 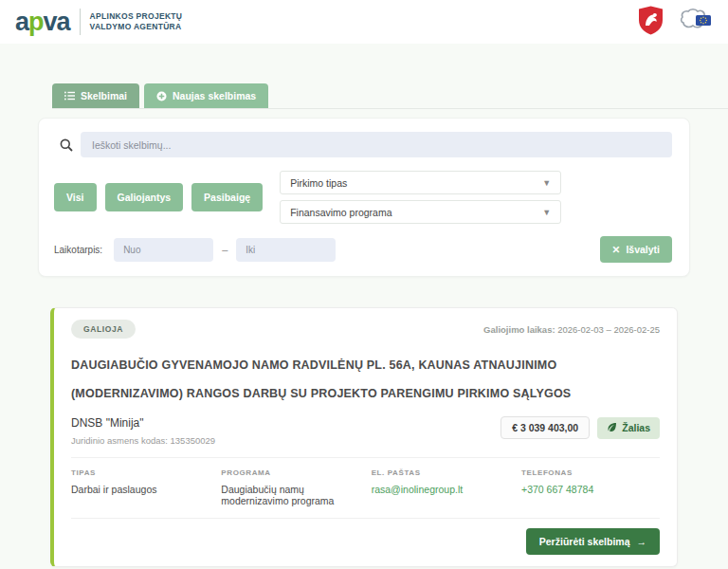 I want to click on filter-visi-button: Visi, so click(x=76, y=197).